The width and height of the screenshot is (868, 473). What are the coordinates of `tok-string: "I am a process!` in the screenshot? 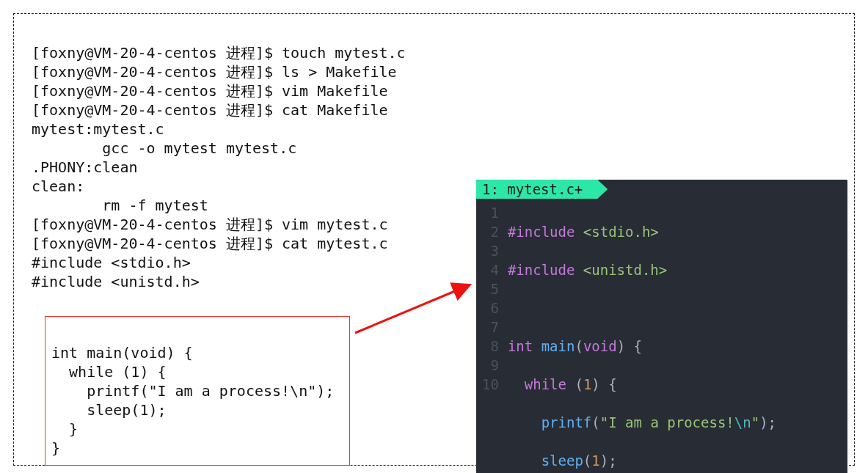 It's located at (668, 422).